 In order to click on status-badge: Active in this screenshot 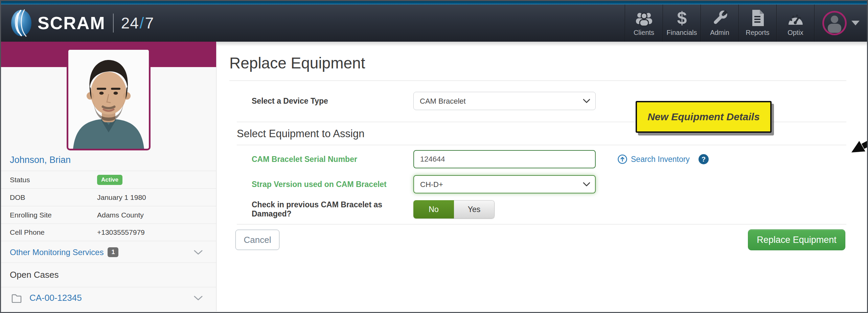, I will do `click(110, 180)`.